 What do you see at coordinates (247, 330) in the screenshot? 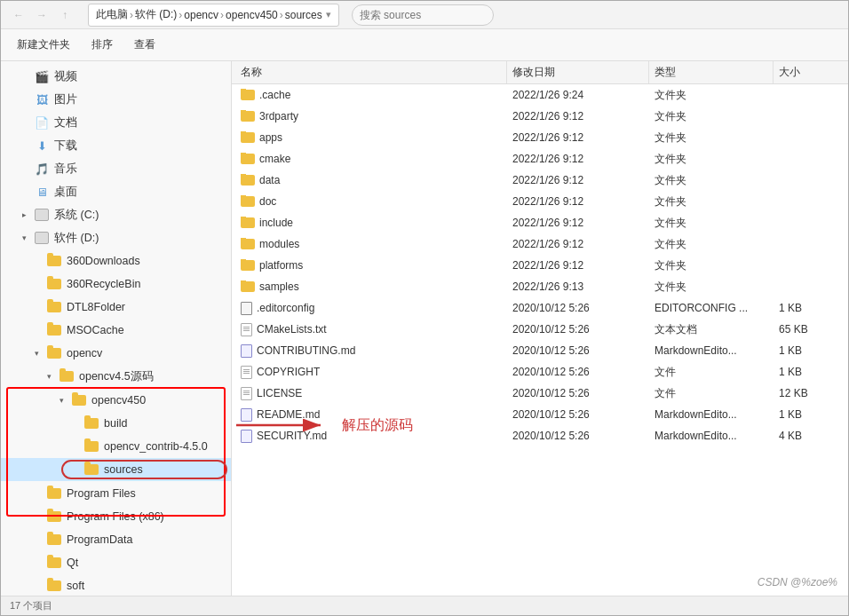
I see `doc-icon` at bounding box center [247, 330].